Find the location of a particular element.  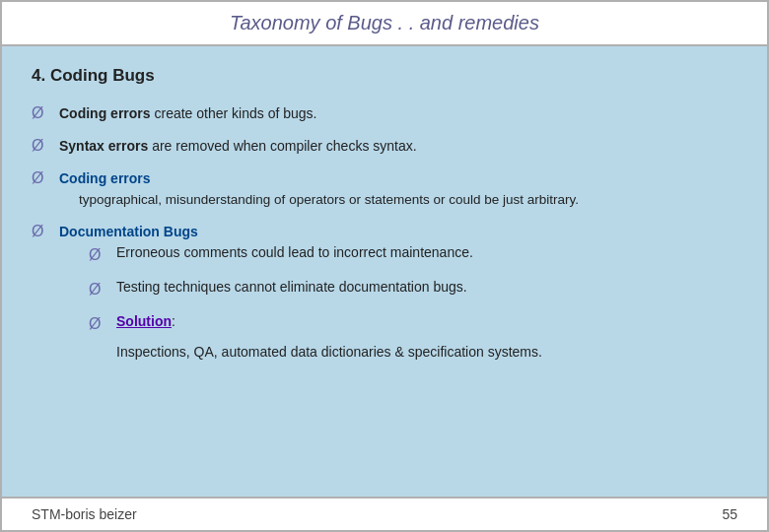

coding-errors-term-1: Coding errors is located at coordinates (105, 113).